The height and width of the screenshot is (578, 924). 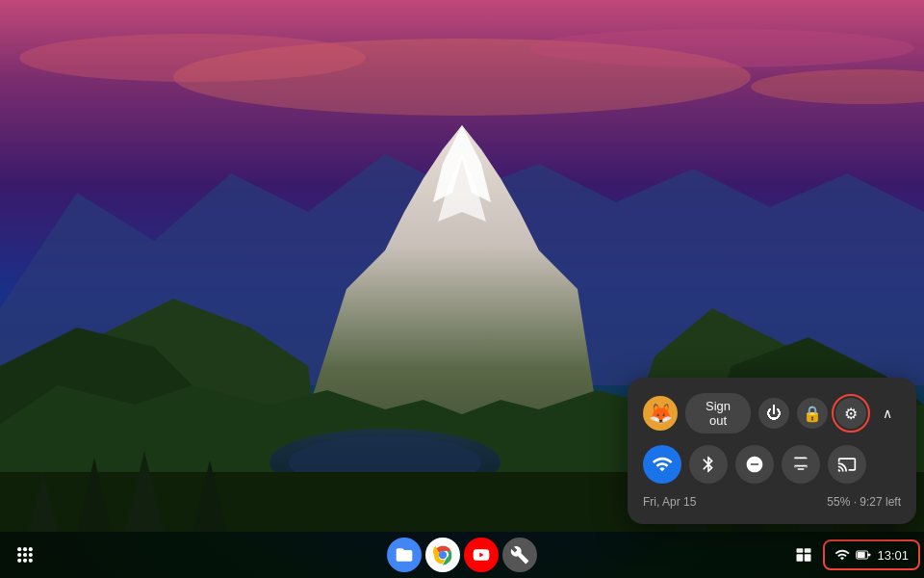 What do you see at coordinates (804, 555) in the screenshot?
I see `window-switcher-button` at bounding box center [804, 555].